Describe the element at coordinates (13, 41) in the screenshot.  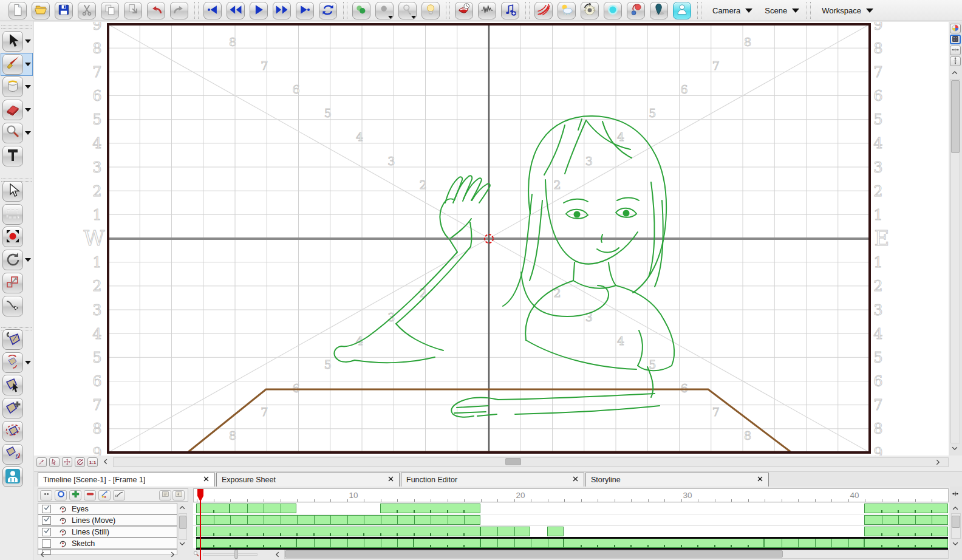
I see `select-arrow-tool-button` at that location.